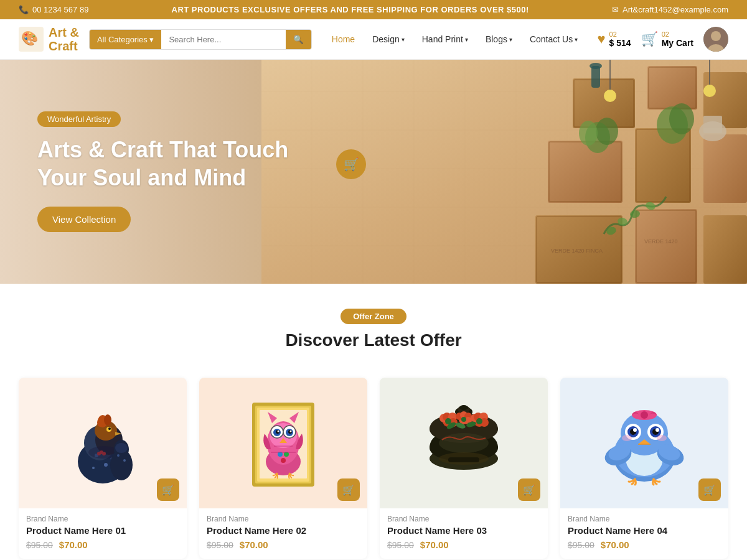 The height and width of the screenshot is (560, 747). What do you see at coordinates (350, 10) in the screenshot?
I see `offer-text: ART PRODUCTS EXCLUSIVE OFFERS AND FREE S…` at bounding box center [350, 10].